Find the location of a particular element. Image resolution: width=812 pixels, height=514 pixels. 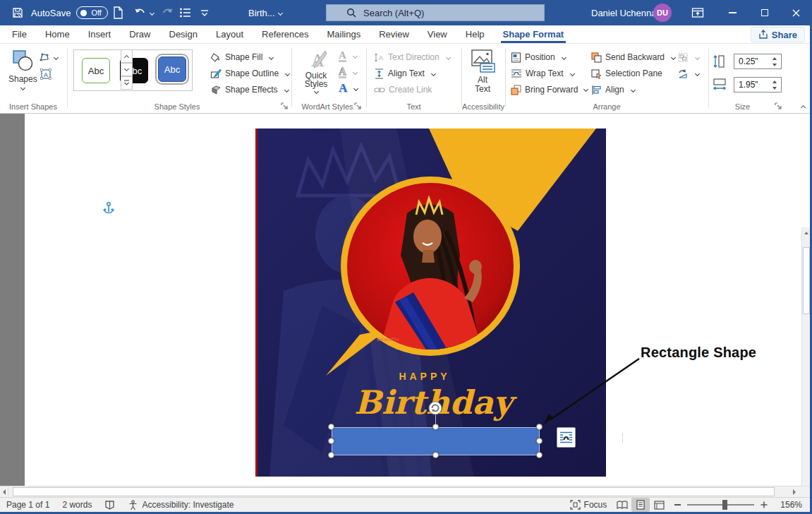

wrap-text-button: Wrap Text is located at coordinates (543, 73).